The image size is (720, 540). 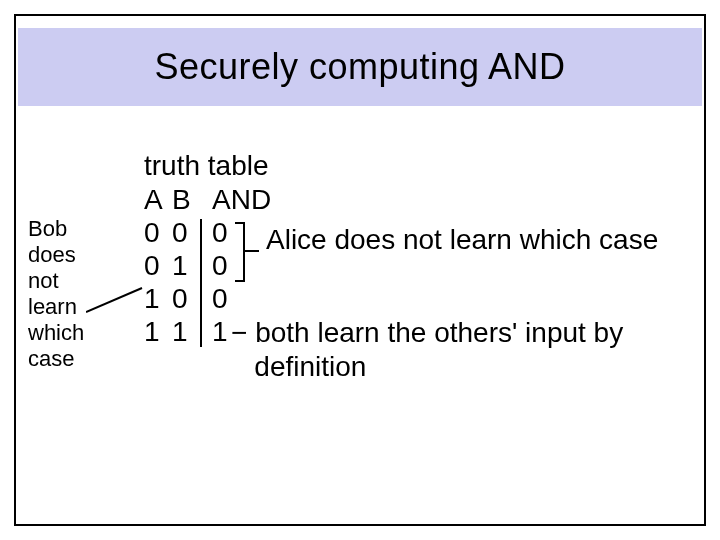 I want to click on slide-title: Securely computing AND, so click(x=360, y=67).